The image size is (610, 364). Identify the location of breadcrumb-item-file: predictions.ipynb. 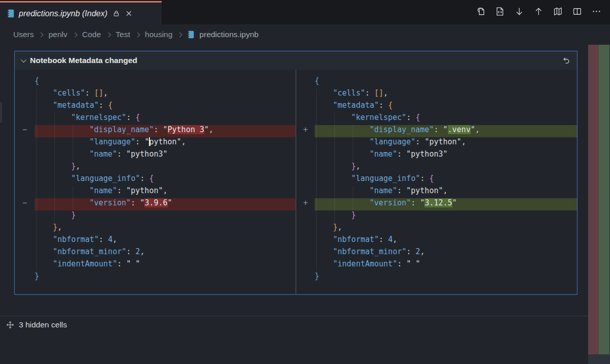
(229, 35).